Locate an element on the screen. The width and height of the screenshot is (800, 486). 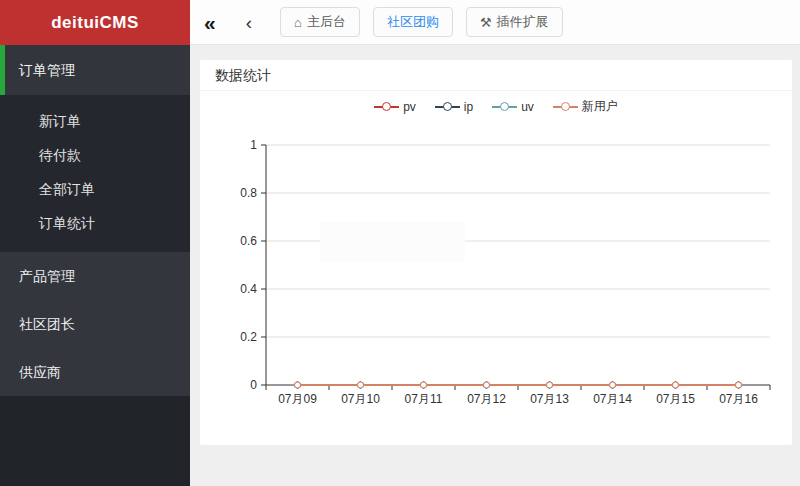
svg-text: 0.4 is located at coordinates (248, 289).